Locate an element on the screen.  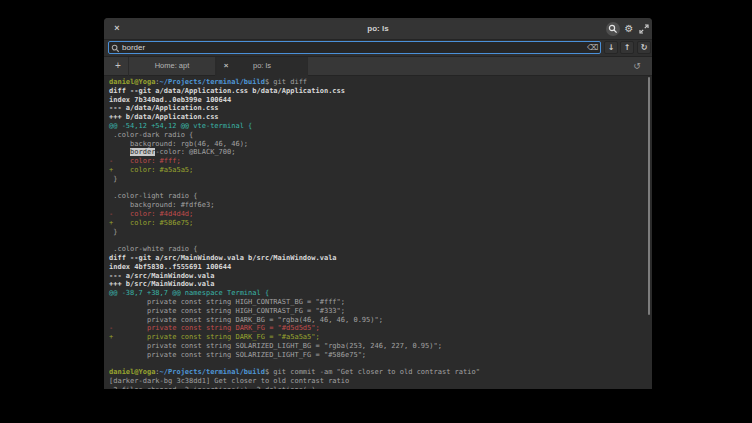
expand-icon is located at coordinates (644, 29).